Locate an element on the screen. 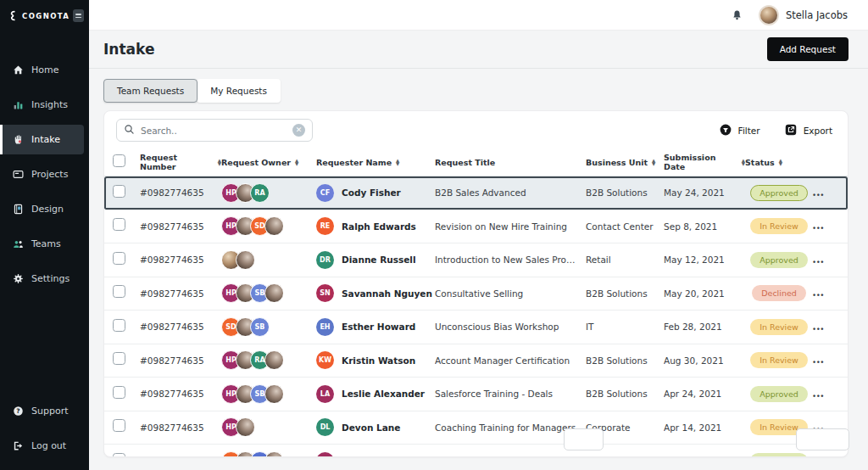 Image resolution: width=868 pixels, height=470 pixels. requester-name: Savannah Nguyen is located at coordinates (387, 294).